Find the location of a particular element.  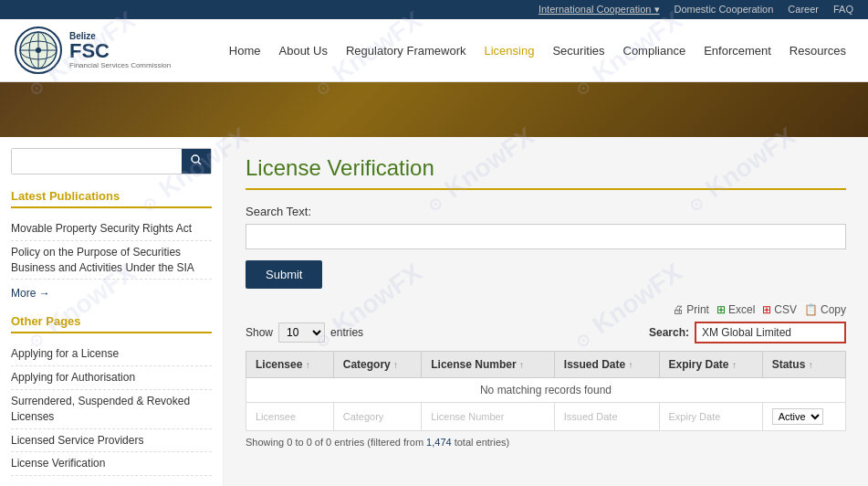

col-issued-date-sort: ↑ is located at coordinates (632, 365).